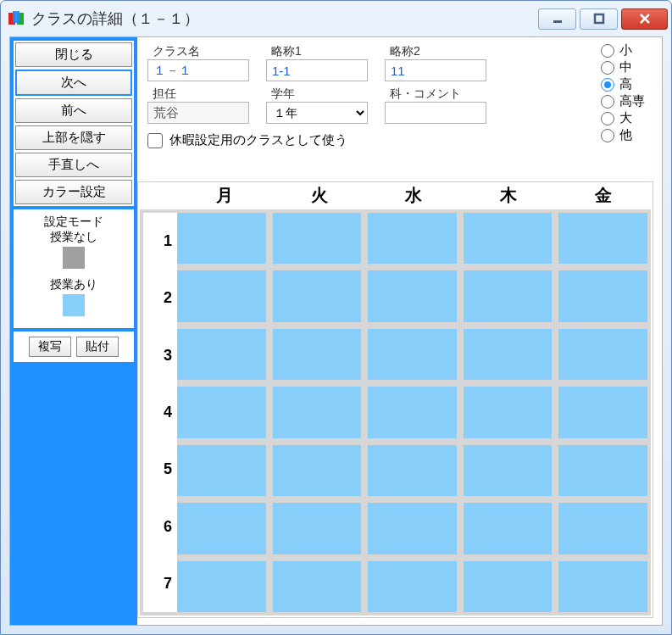 The image size is (672, 635). I want to click on mode-panel: 設定モード 授業なし 授業あり, so click(74, 269).